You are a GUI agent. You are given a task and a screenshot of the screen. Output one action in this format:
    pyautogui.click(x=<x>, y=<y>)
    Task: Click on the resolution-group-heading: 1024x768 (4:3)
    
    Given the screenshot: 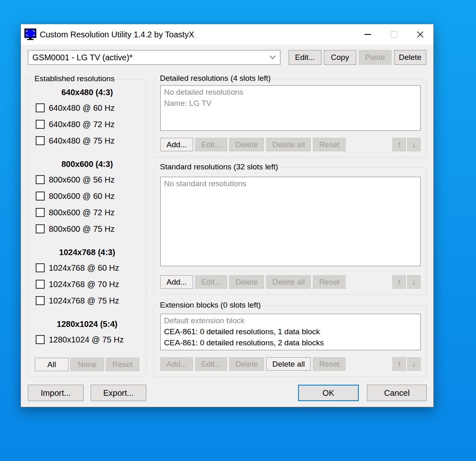 What is the action you would take?
    pyautogui.click(x=87, y=253)
    